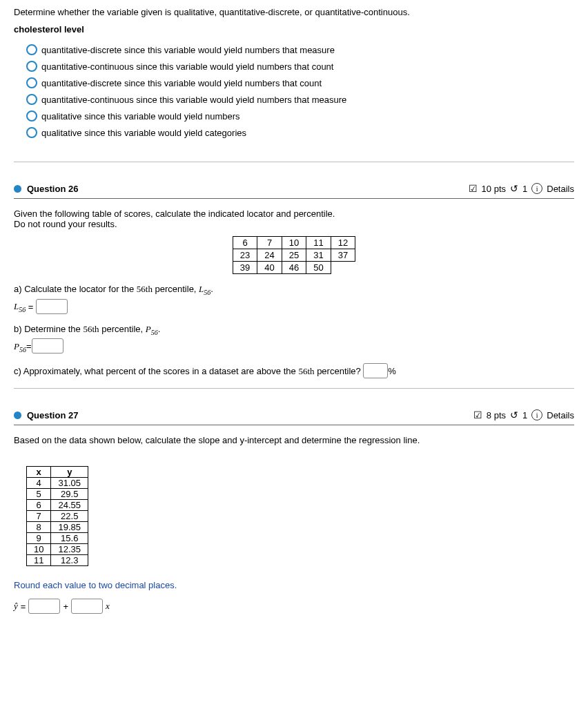 The width and height of the screenshot is (588, 707). I want to click on percent-input, so click(375, 371).